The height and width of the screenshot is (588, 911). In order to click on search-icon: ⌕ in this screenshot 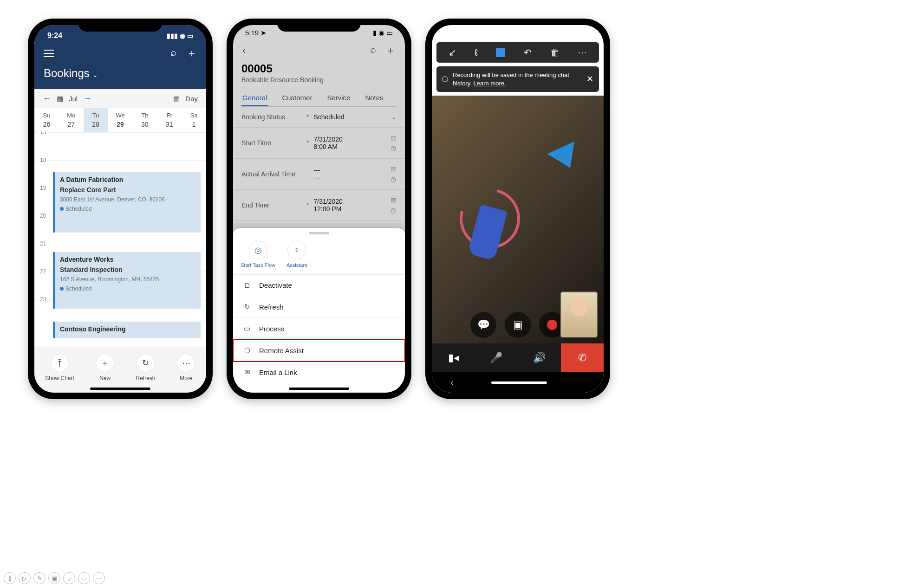, I will do `click(174, 53)`.